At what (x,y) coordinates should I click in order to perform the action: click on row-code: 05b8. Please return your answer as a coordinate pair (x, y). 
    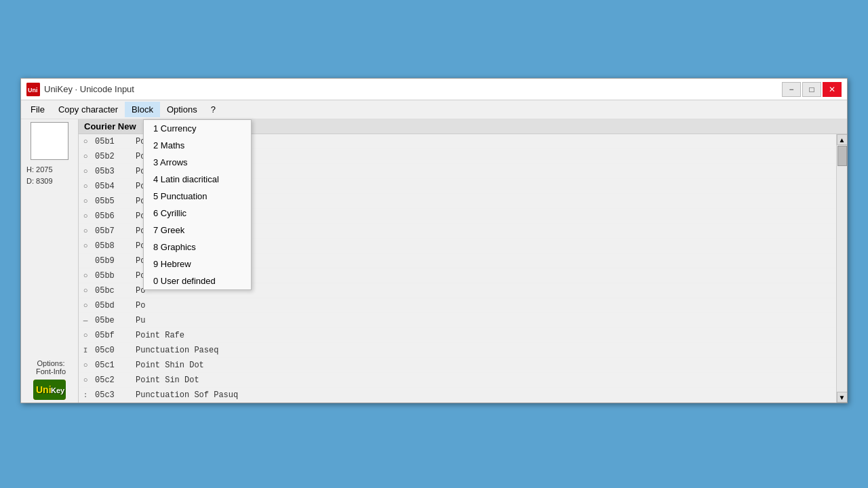
    Looking at the image, I should click on (113, 246).